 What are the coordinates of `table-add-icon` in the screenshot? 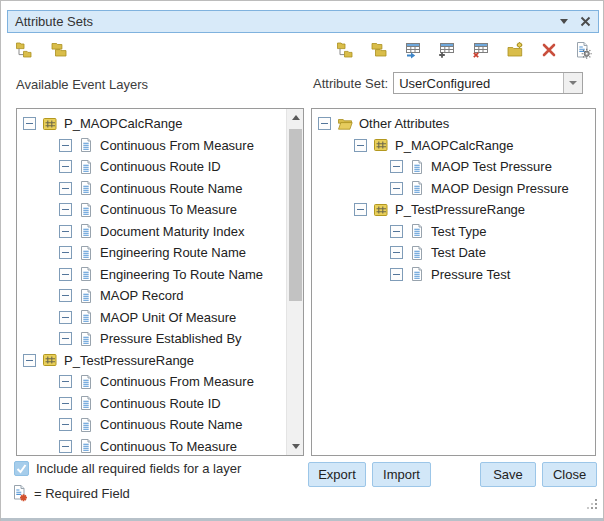 It's located at (447, 50).